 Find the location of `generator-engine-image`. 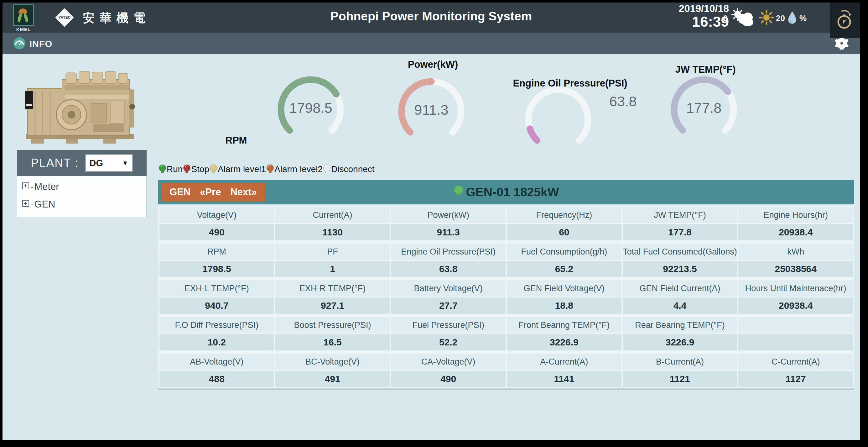

generator-engine-image is located at coordinates (79, 103).